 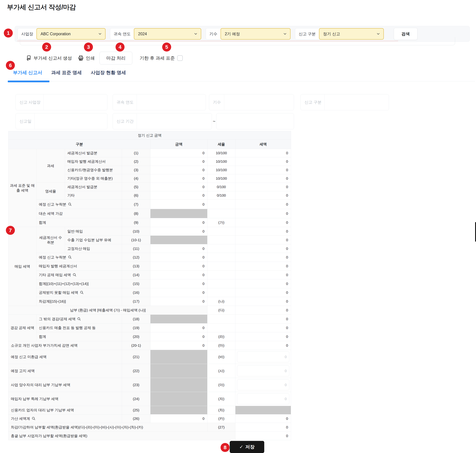 What do you see at coordinates (108, 310) in the screenshot?
I see `net-payable-row-label: 납부 (환급) 세액 [매출세액 (가) - 매입세액 (나)]` at bounding box center [108, 310].